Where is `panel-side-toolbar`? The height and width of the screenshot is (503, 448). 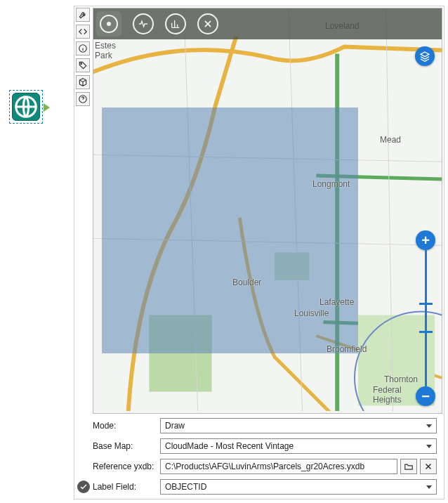 panel-side-toolbar is located at coordinates (84, 57).